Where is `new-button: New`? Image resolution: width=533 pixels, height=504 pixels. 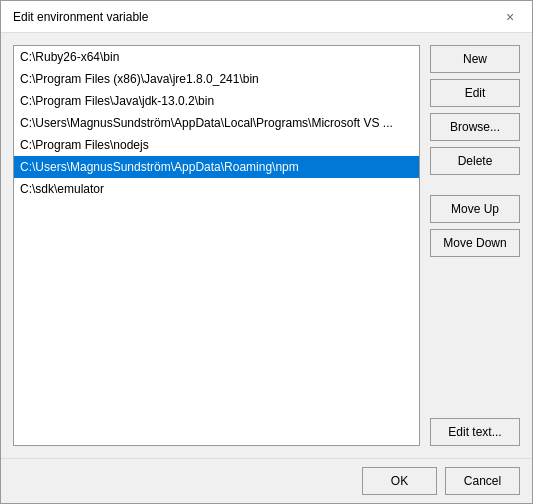
new-button: New is located at coordinates (475, 59).